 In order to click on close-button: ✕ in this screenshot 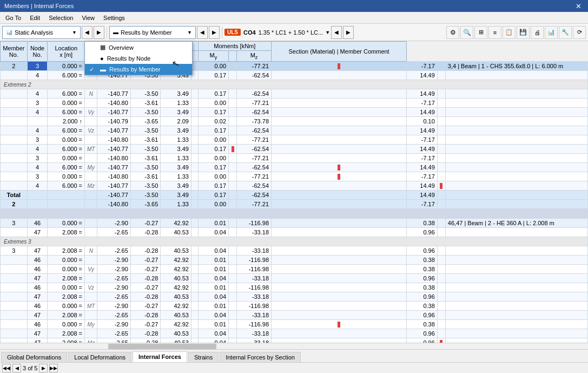, I will do `click(579, 6)`.